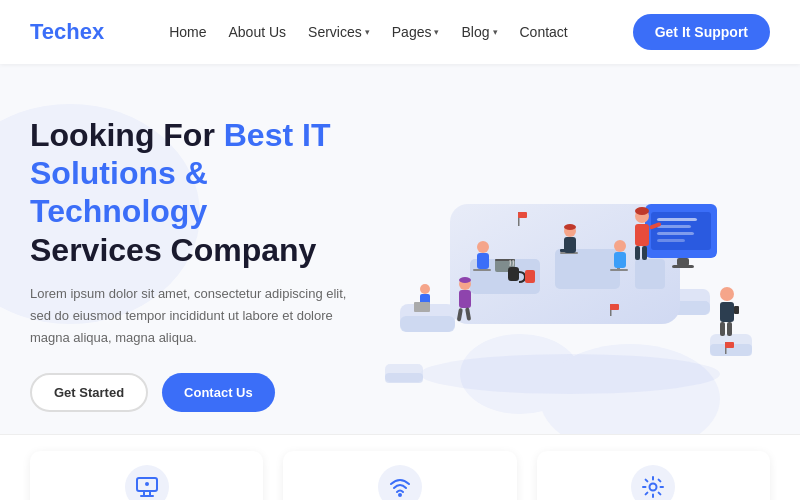 This screenshot has height=500, width=800. What do you see at coordinates (218, 392) in the screenshot?
I see `contact-us-button: Contact Us` at bounding box center [218, 392].